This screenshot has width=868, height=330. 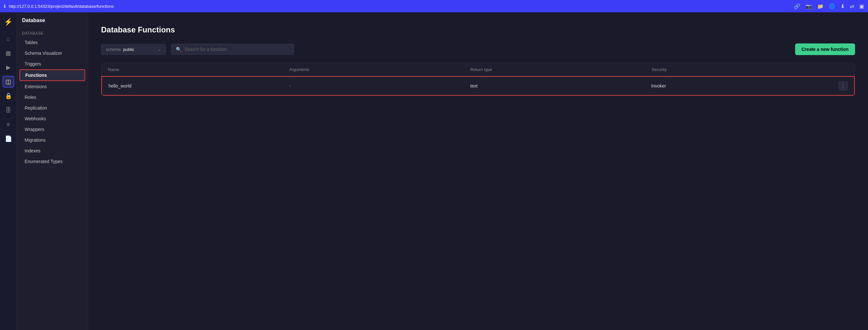 What do you see at coordinates (5, 6) in the screenshot?
I see `info-icon: ℹ` at bounding box center [5, 6].